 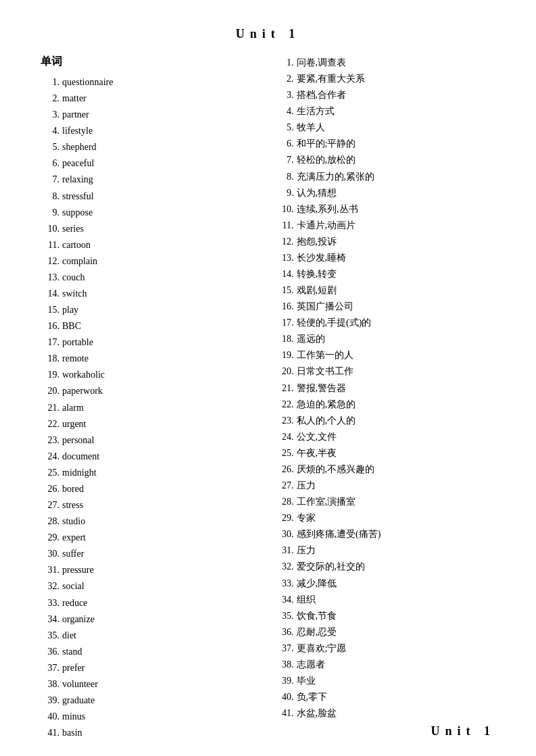 What do you see at coordinates (285, 177) in the screenshot?
I see `translation-number: 8.` at bounding box center [285, 177].